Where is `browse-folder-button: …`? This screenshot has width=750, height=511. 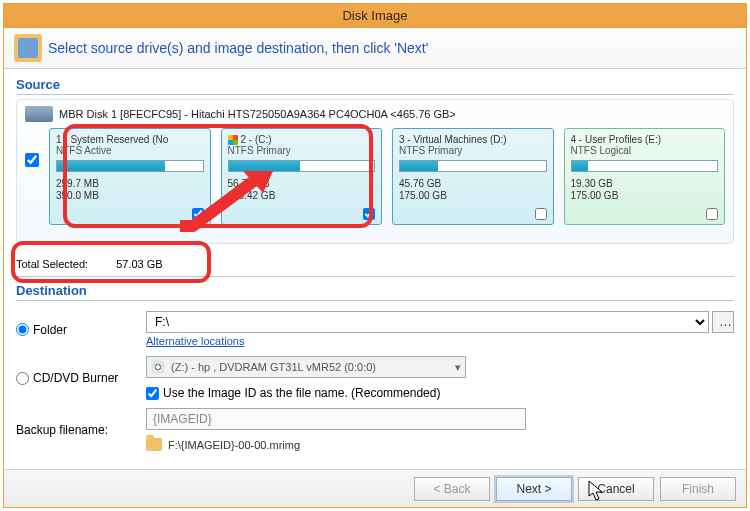
browse-folder-button: … is located at coordinates (723, 322).